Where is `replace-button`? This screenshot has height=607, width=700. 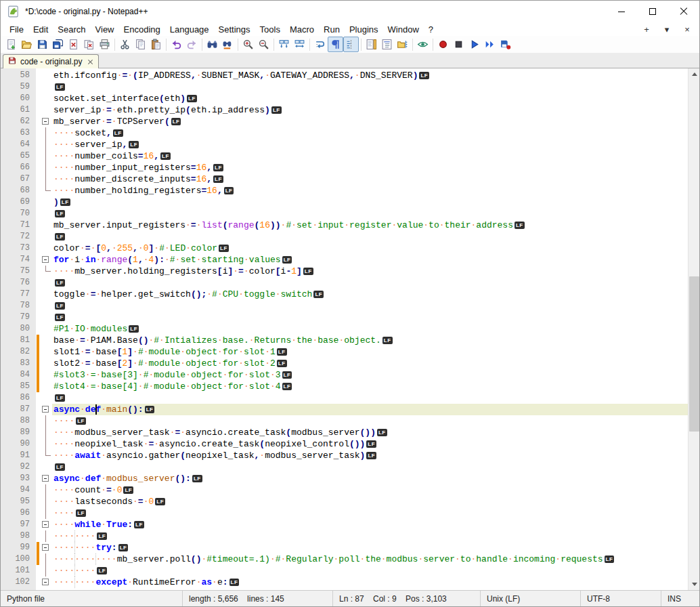
replace-button is located at coordinates (227, 45).